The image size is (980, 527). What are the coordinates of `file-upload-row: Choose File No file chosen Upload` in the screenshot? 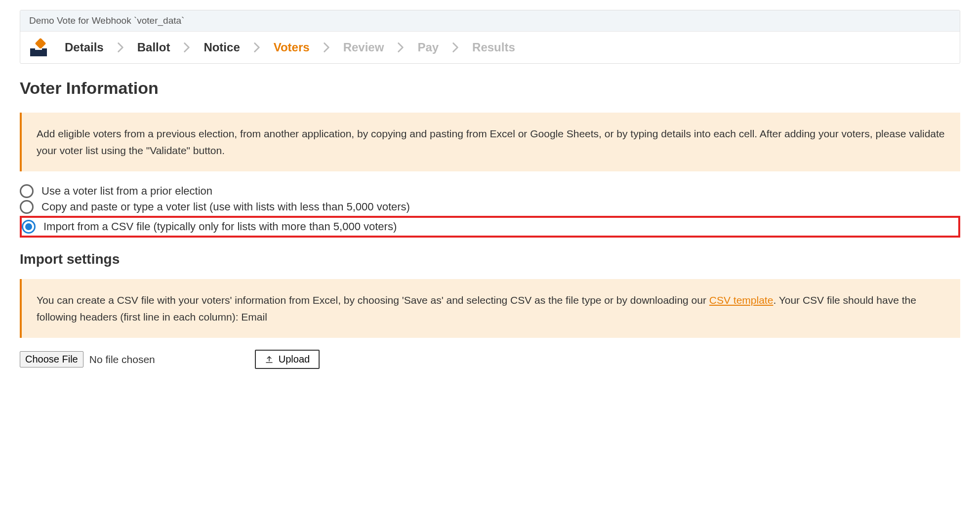 It's located at (490, 360).